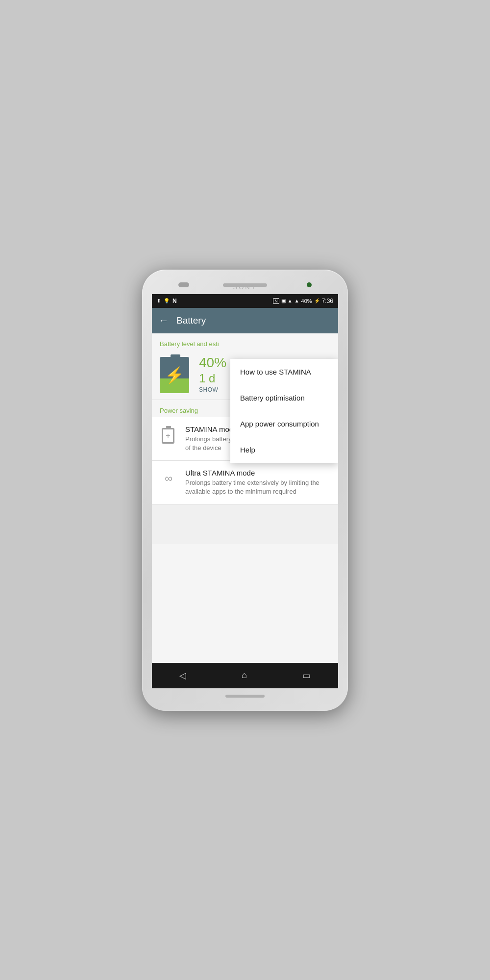 The height and width of the screenshot is (980, 490). What do you see at coordinates (309, 285) in the screenshot?
I see `camera-dot` at bounding box center [309, 285].